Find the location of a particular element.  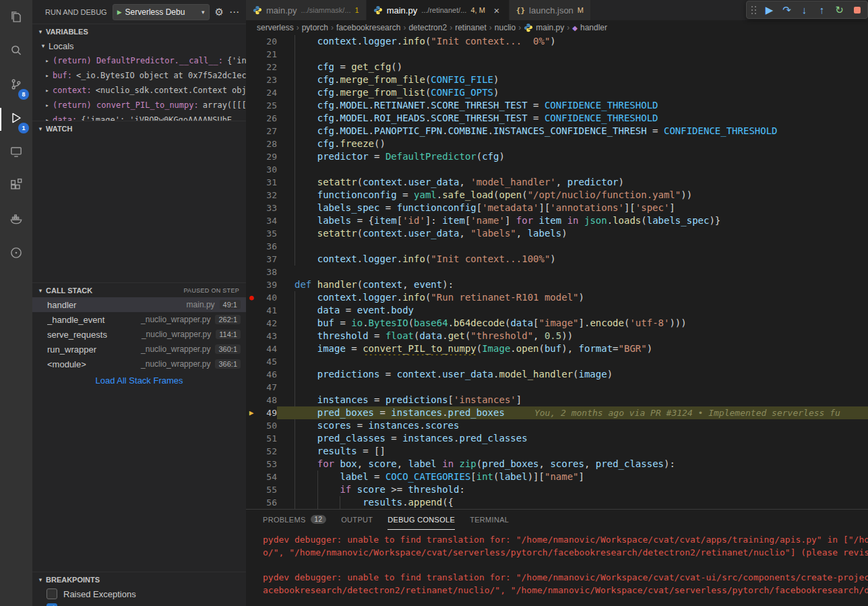

code-line: 34 labels = {item['id']: item['name'] fo… is located at coordinates (557, 221).